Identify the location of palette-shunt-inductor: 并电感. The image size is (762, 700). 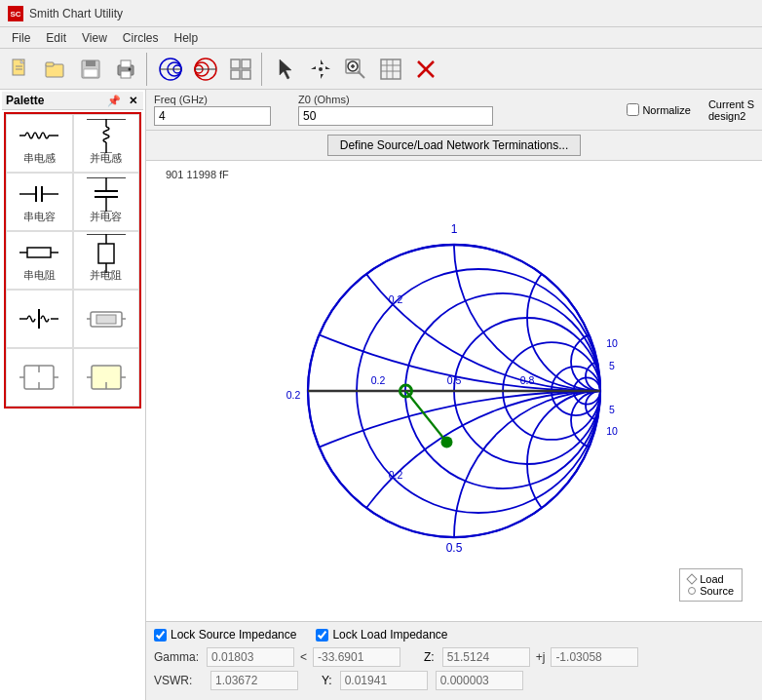
(107, 143).